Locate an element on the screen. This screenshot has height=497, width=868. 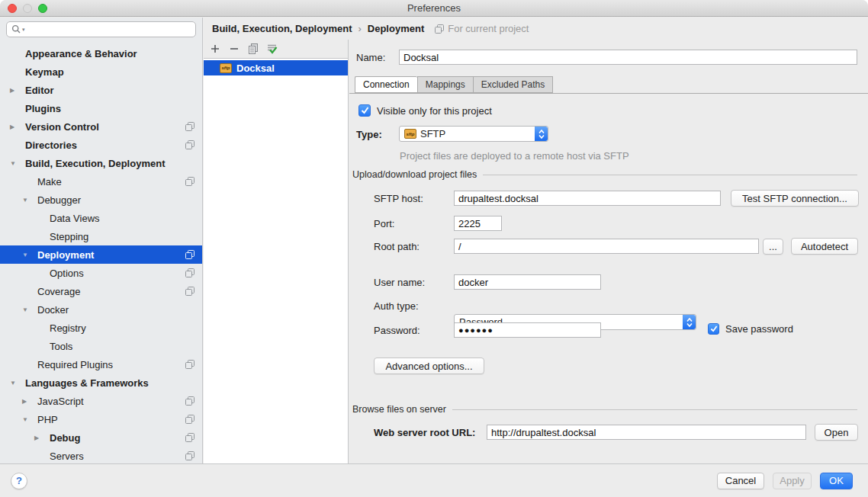
sidebar-item-appearance-behavior: Appearance & Behavior is located at coordinates (101, 53).